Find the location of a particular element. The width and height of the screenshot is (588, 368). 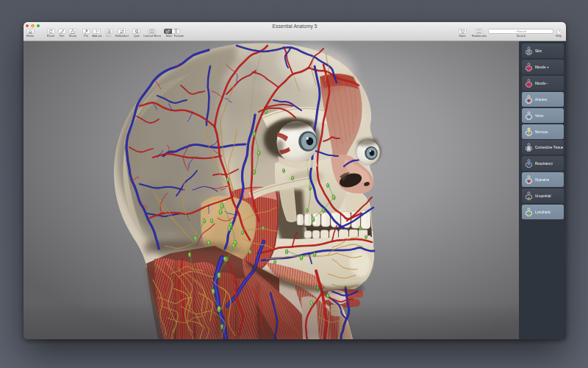

search-input: Search is located at coordinates (520, 31).